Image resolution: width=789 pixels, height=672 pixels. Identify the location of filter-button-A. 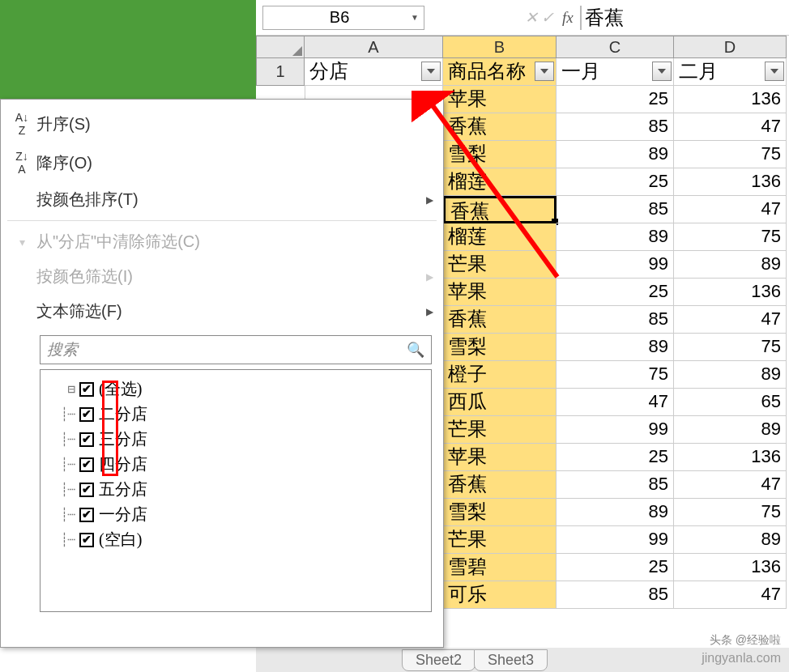
(431, 71).